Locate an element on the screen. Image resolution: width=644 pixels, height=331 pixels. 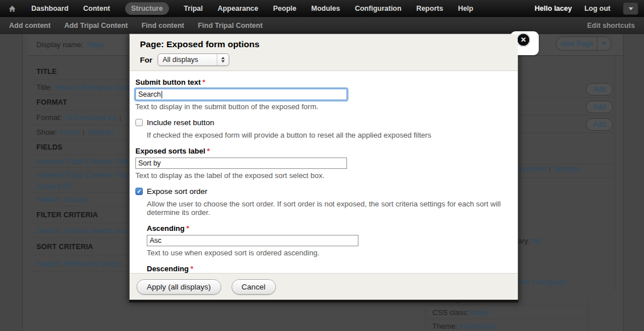
toolbar-item-dashboard: Dashboard is located at coordinates (50, 9).